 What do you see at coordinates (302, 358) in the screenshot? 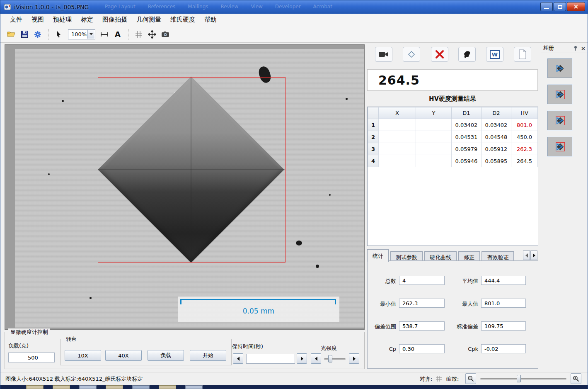
I see `hold-time-increment-button` at bounding box center [302, 358].